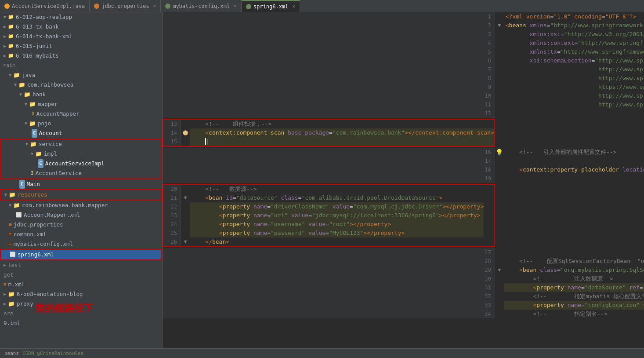 This screenshot has height=358, width=644. I want to click on line-content-24: <property name="username" value="root"><…, so click(336, 224).